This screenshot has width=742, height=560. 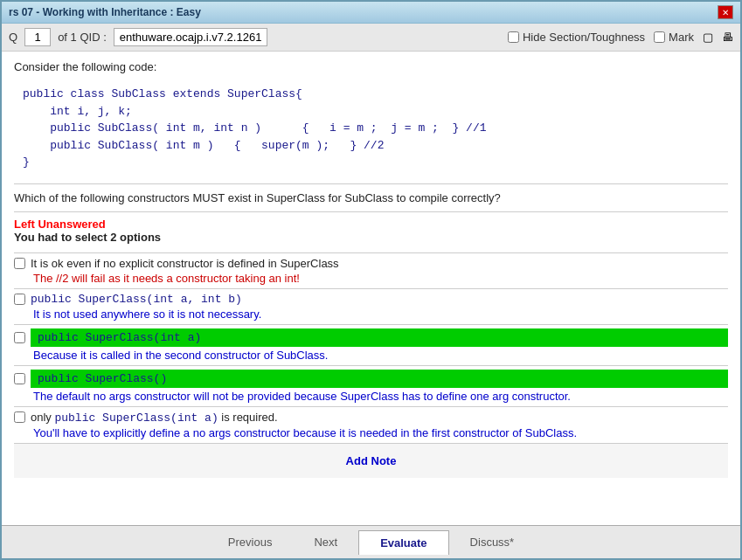 What do you see at coordinates (19, 379) in the screenshot?
I see `option-4-checkbox` at bounding box center [19, 379].